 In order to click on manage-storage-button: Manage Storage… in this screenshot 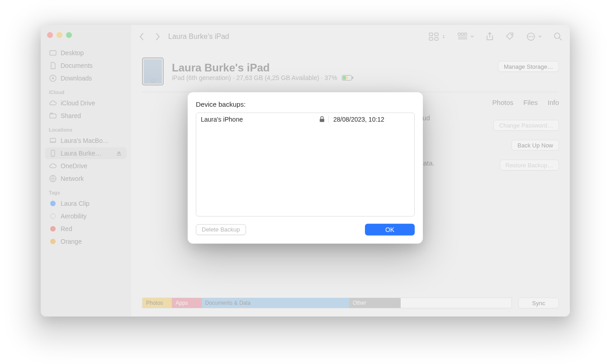, I will do `click(528, 66)`.